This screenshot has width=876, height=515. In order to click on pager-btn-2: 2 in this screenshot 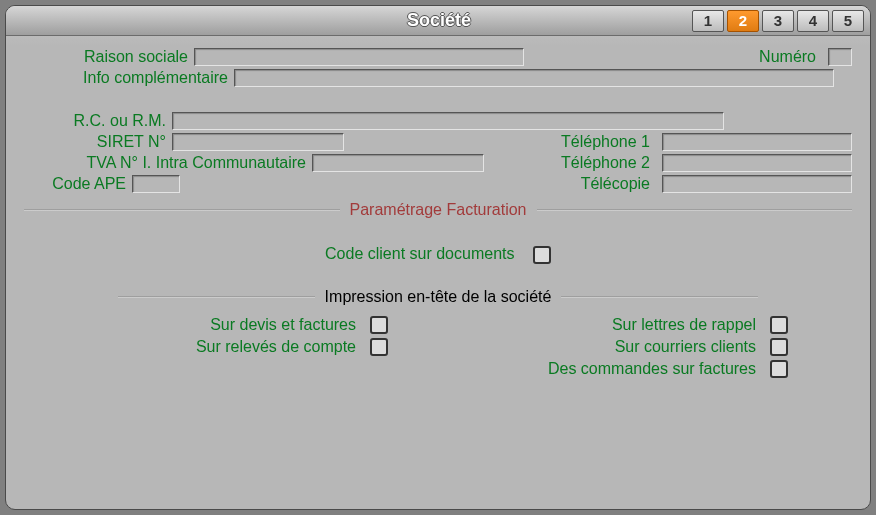, I will do `click(743, 21)`.